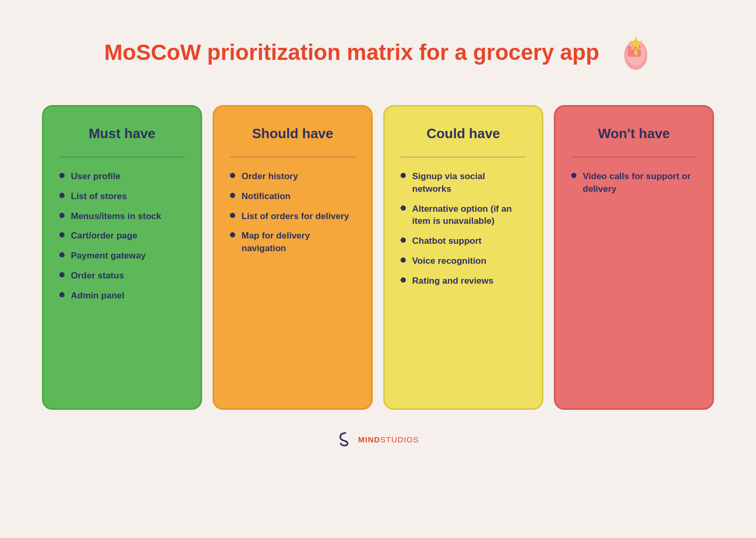  What do you see at coordinates (463, 261) in the screenshot?
I see `list-item: Voice recognition` at bounding box center [463, 261].